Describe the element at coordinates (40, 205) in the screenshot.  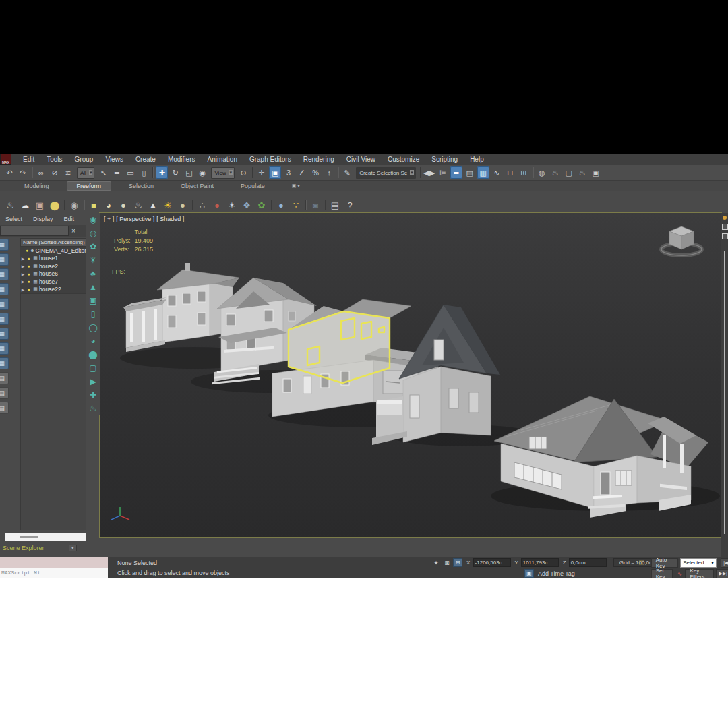
I see `image-window-icon: ▣` at that location.